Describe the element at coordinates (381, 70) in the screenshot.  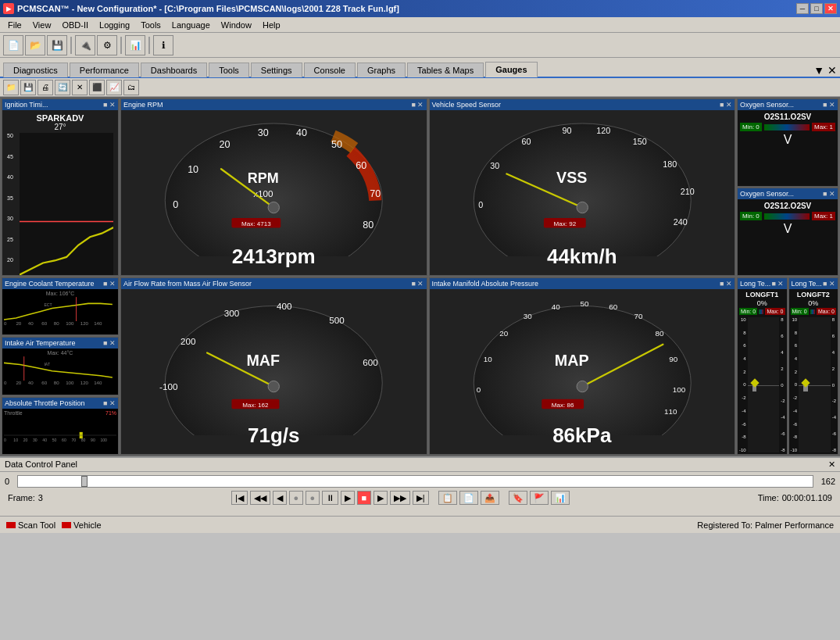
I see `tab-graphs: Graphs` at that location.